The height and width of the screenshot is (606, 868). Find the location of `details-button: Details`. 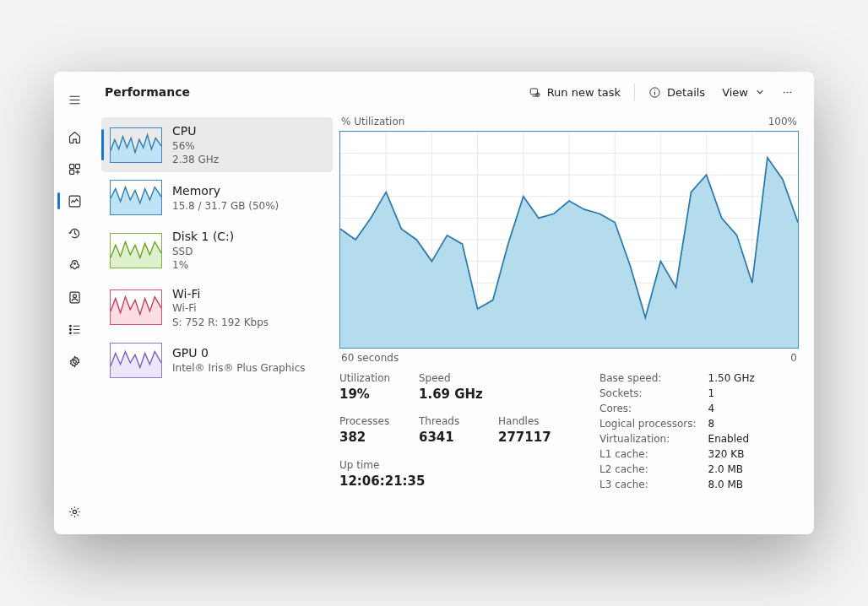

details-button: Details is located at coordinates (677, 93).